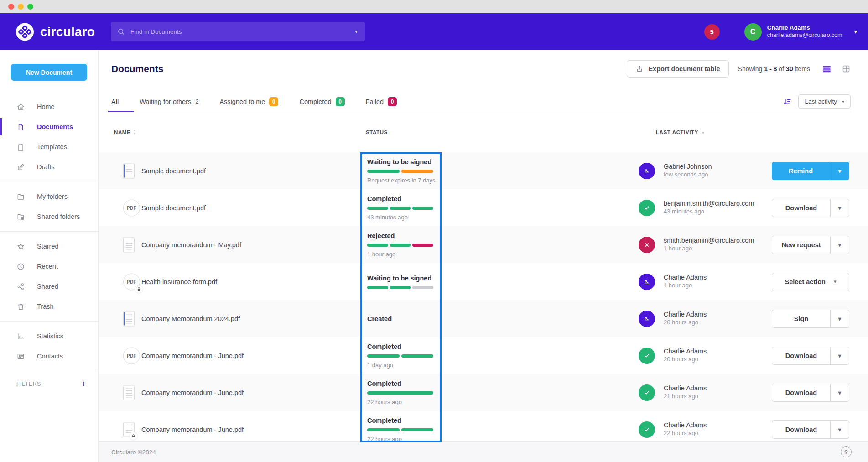  I want to click on select-action-button: Select action▾, so click(811, 282).